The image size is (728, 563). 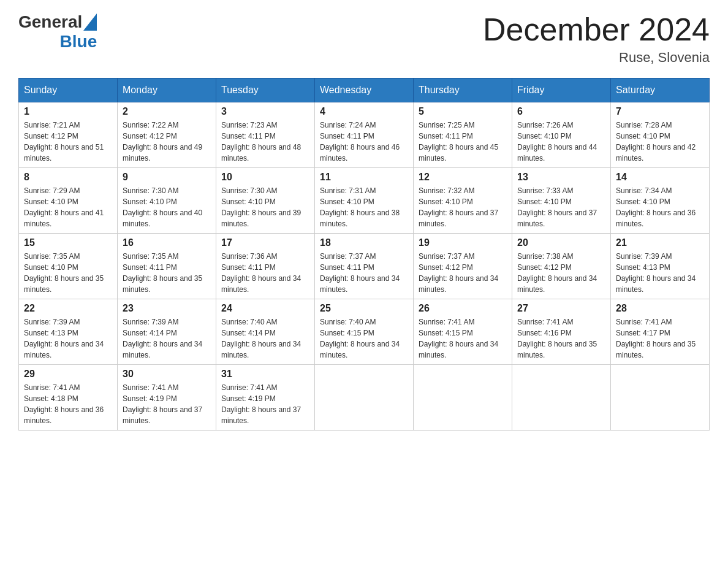 I want to click on day-number: 7, so click(x=660, y=112).